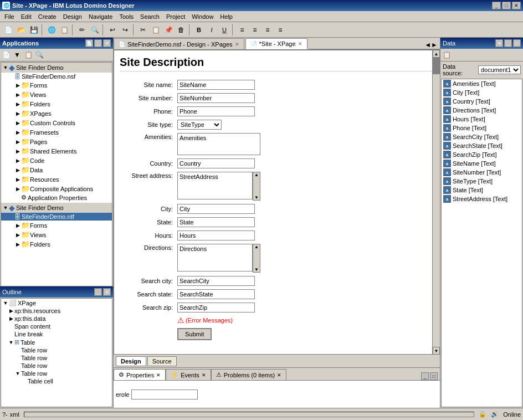  Describe the element at coordinates (482, 155) in the screenshot. I see `data-item-searchzip: a SearchZip [Text]` at that location.